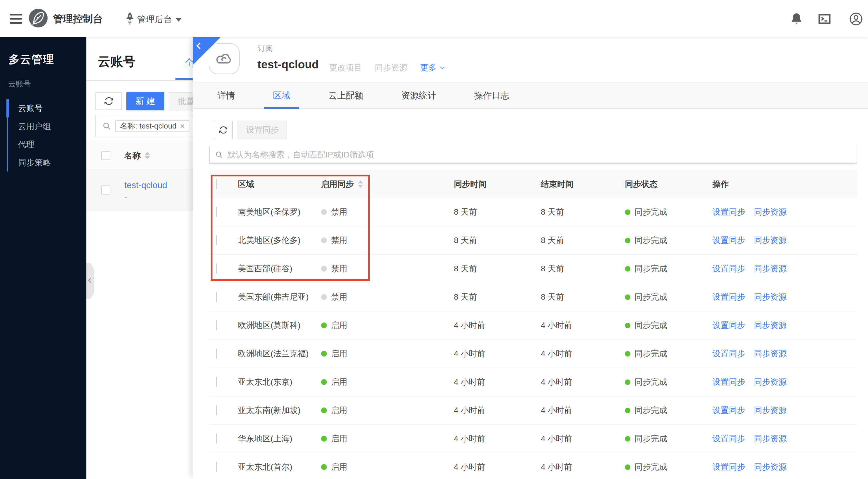 The height and width of the screenshot is (479, 868). What do you see at coordinates (144, 126) in the screenshot?
I see `account-search-box: 名称: test-qcloud ×` at bounding box center [144, 126].